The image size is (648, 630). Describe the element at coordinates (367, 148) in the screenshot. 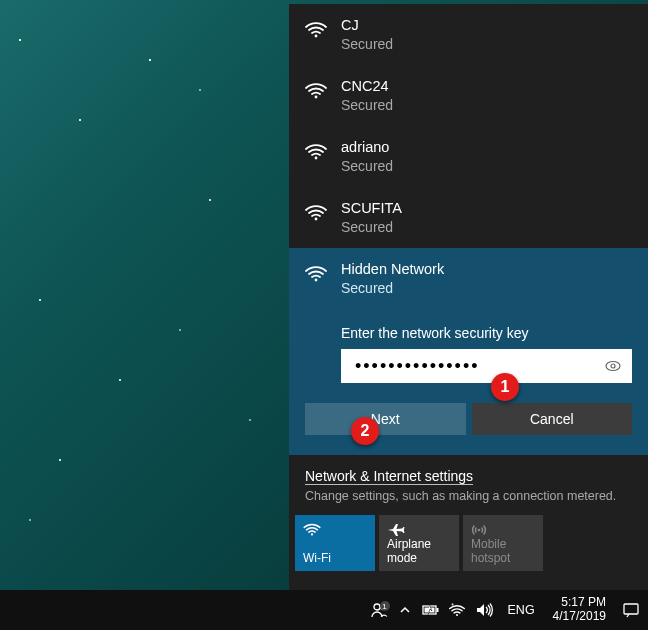

I see `network-name: adriano` at that location.